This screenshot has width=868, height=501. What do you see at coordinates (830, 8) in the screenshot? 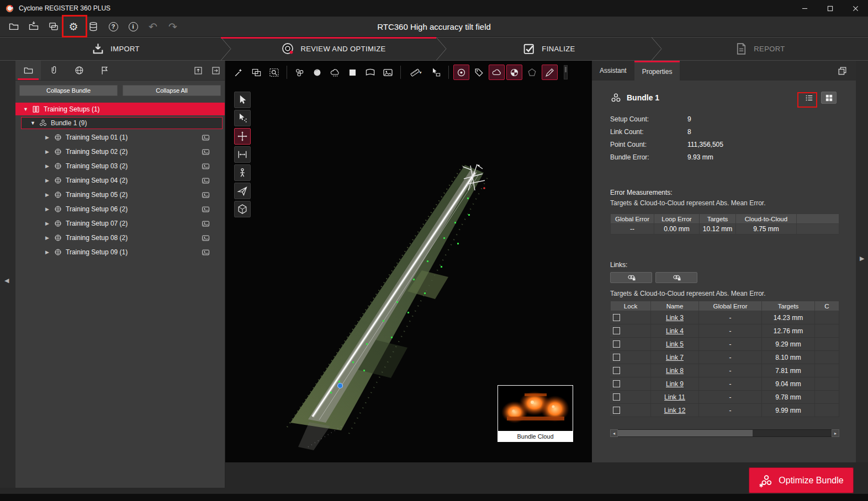
I see `maximize-button` at bounding box center [830, 8].